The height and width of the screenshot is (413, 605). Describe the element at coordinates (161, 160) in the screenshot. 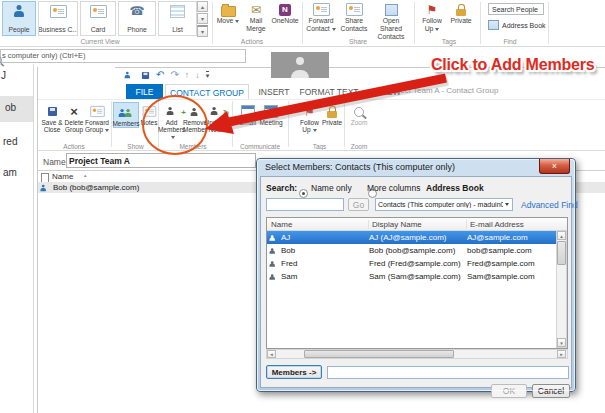

I see `group-name-input` at that location.